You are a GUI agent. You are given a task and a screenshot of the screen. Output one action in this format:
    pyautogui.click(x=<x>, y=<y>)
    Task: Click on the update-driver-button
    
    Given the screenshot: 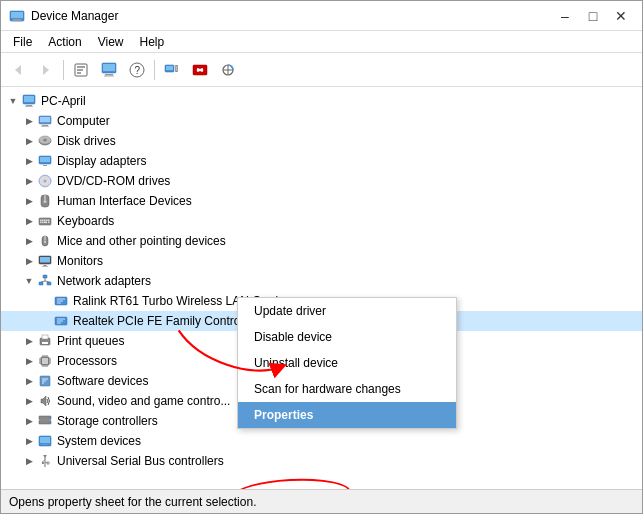 What is the action you would take?
    pyautogui.click(x=109, y=70)
    